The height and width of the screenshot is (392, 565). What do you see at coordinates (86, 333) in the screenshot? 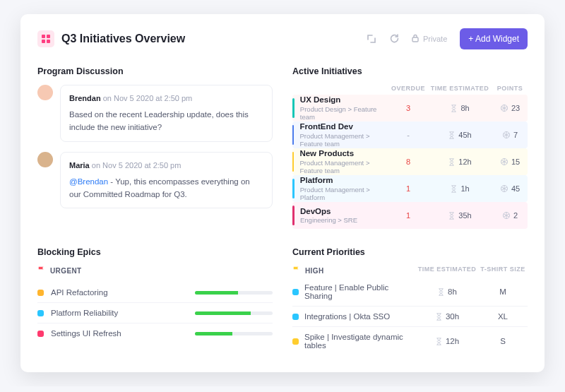
I see `epic-label: Settings UI Refresh` at bounding box center [86, 333].